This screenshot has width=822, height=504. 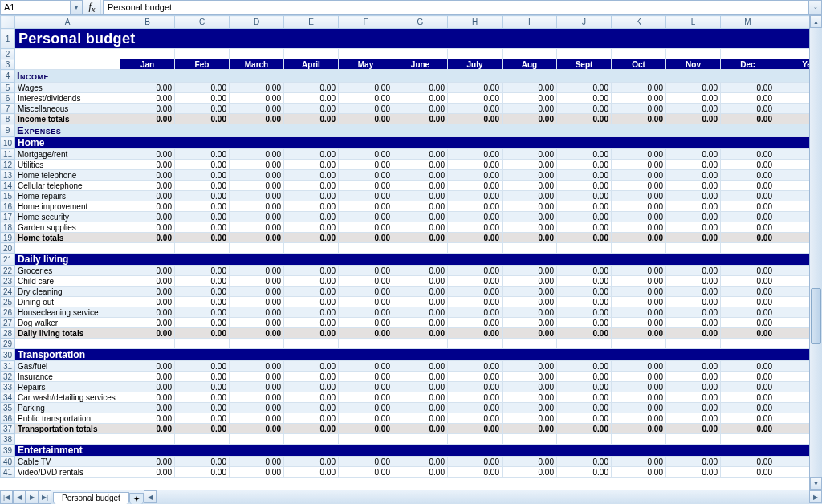 I want to click on month-header-cell: Jan, so click(x=148, y=64).